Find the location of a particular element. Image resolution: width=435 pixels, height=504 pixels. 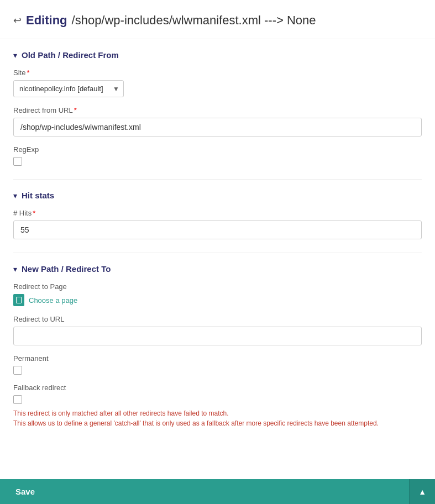

save-toggle-button: ▲ is located at coordinates (422, 492).